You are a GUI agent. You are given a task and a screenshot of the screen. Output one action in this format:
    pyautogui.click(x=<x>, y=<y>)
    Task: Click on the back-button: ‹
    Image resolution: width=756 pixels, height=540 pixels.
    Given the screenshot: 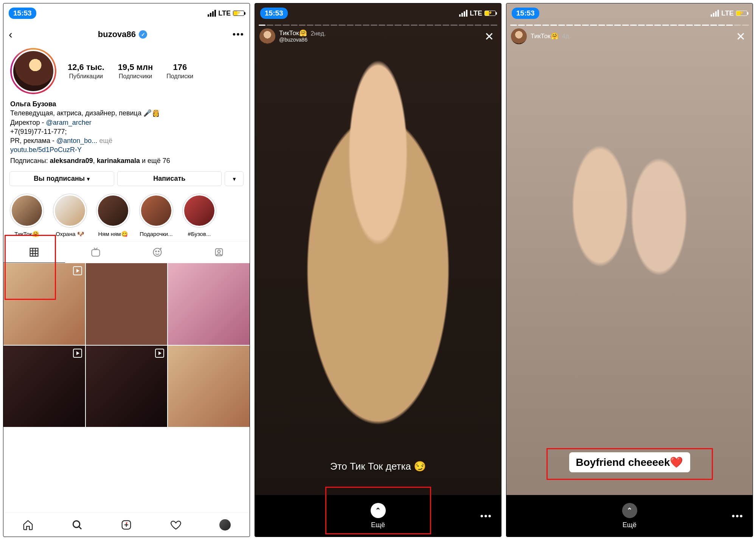 What is the action you would take?
    pyautogui.click(x=11, y=34)
    